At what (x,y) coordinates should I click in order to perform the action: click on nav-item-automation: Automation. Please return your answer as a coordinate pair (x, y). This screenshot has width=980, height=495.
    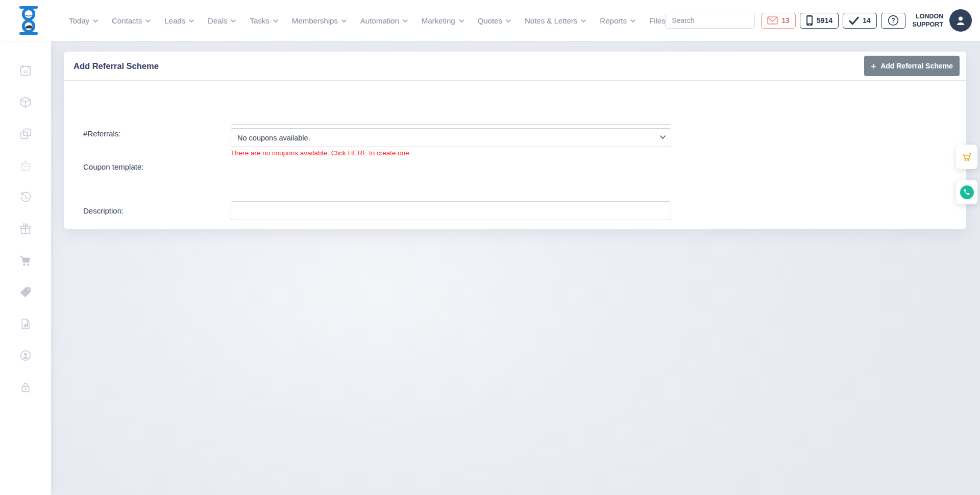
    Looking at the image, I should click on (384, 20).